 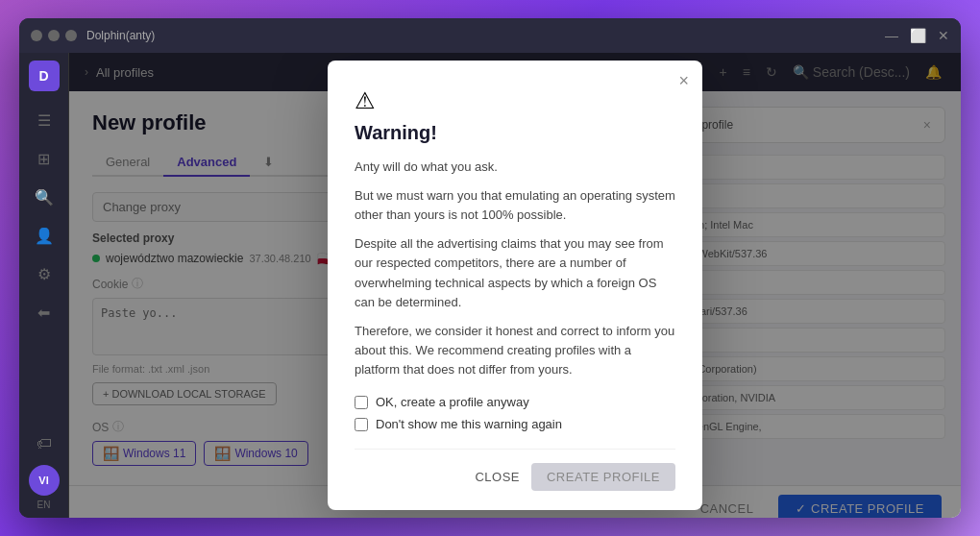 I want to click on minimize-button, so click(x=37, y=36).